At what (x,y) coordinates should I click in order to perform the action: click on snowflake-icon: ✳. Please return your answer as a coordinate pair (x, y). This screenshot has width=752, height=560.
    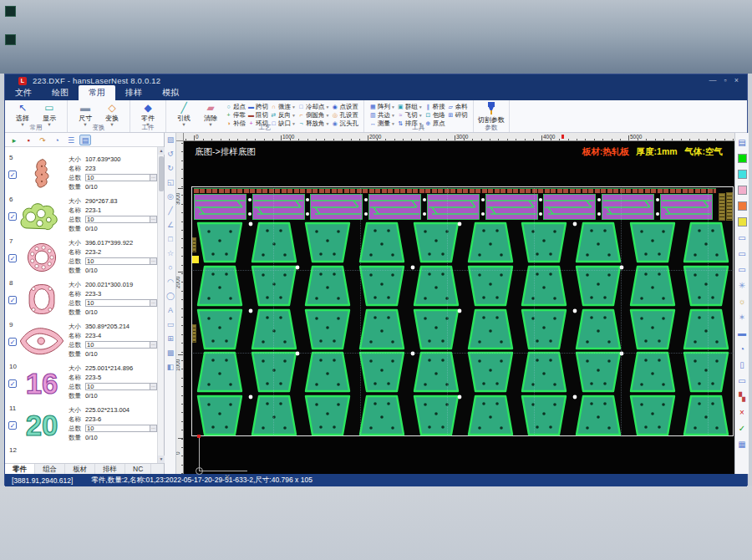
    Looking at the image, I should click on (742, 286).